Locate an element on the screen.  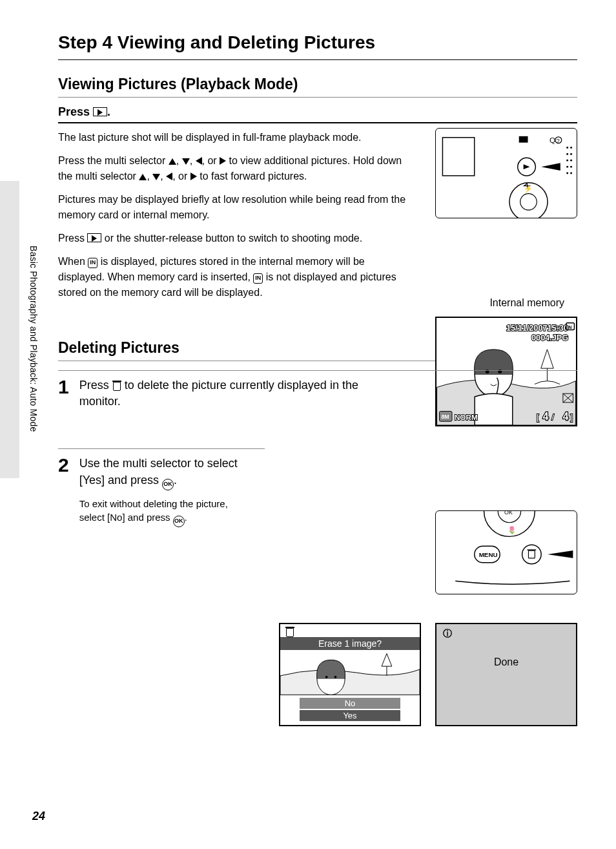
erase-prompt: Erase 1 image? is located at coordinates (350, 644).